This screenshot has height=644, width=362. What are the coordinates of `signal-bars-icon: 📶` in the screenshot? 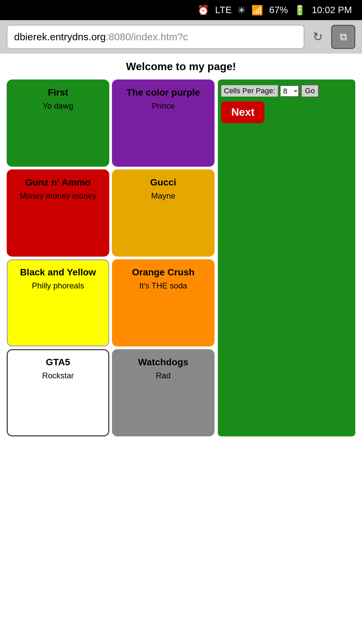 It's located at (257, 10).